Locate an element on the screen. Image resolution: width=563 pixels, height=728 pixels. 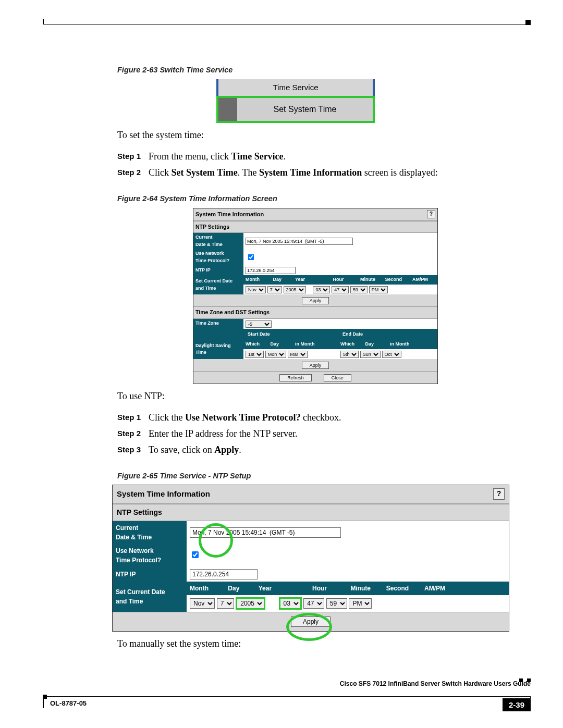
dst-start-day: Mon is located at coordinates (276, 354).